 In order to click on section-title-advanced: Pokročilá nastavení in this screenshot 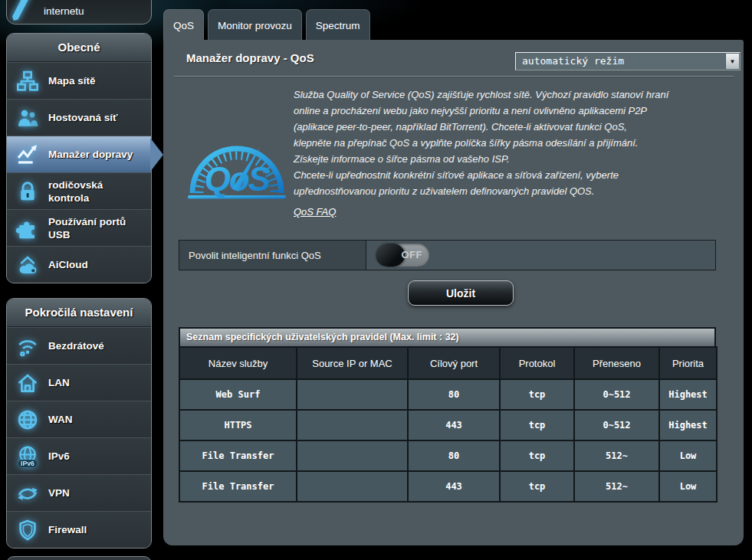, I will do `click(79, 313)`.